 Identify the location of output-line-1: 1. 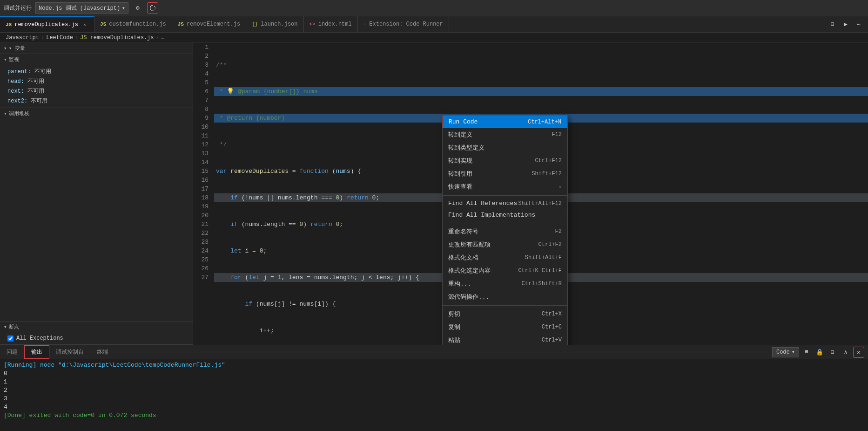
(434, 382).